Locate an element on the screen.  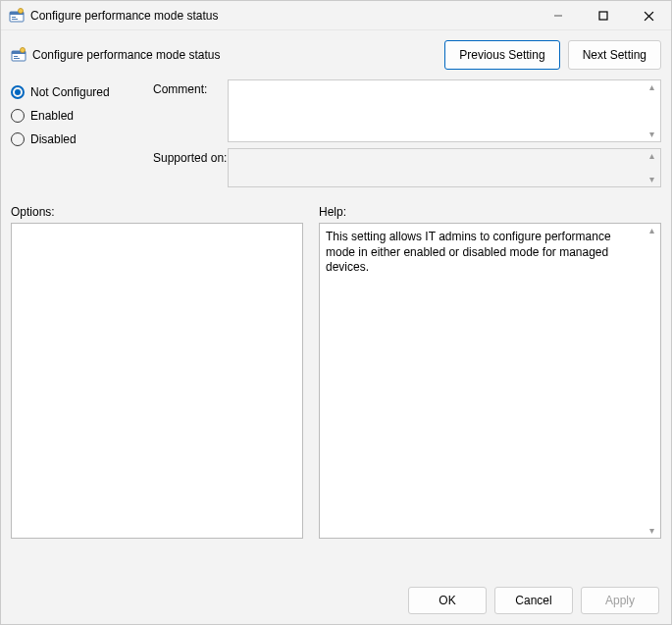
next-setting-button: Next Setting is located at coordinates (614, 55).